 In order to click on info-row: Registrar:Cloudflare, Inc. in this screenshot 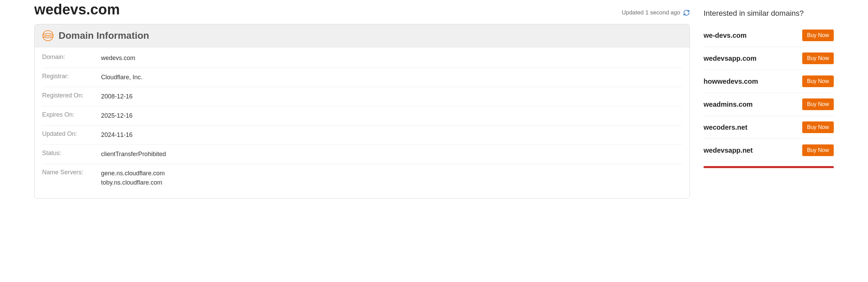, I will do `click(362, 78)`.